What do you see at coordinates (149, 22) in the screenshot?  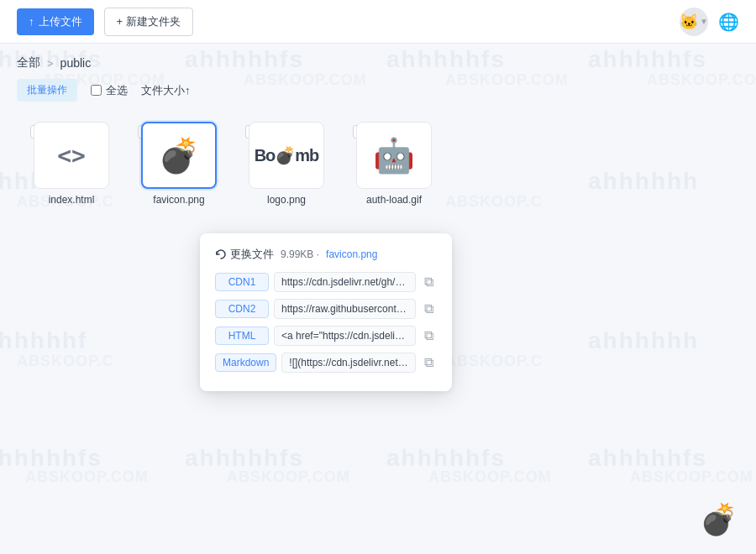 I see `new-folder-label: + 新建文件夹` at bounding box center [149, 22].